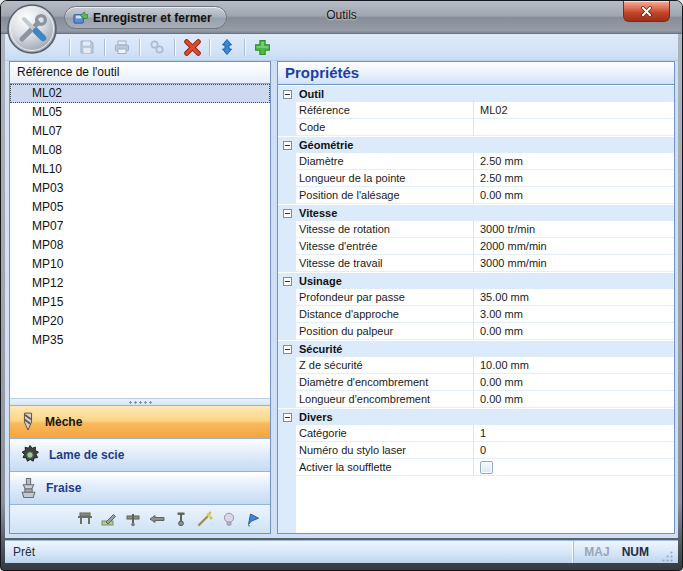  I want to click on property-row: Vitesse de rotation 3000 tr/min, so click(476, 230).